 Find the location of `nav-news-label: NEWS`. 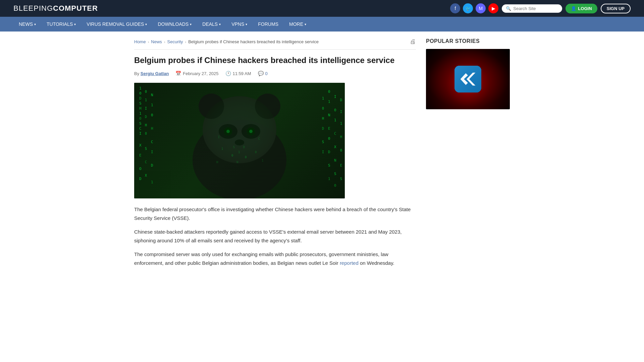

nav-news-label: NEWS is located at coordinates (26, 24).